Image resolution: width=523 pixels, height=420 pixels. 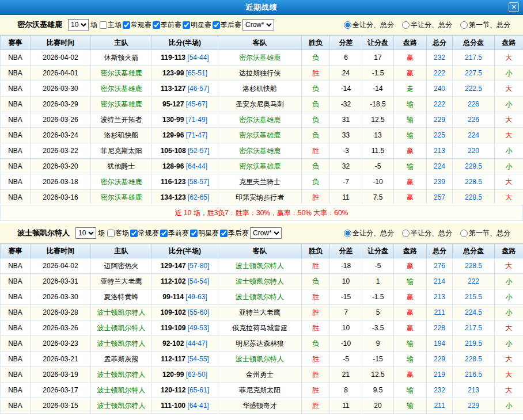 I want to click on checkbox-label: 常规赛, so click(x=149, y=234).